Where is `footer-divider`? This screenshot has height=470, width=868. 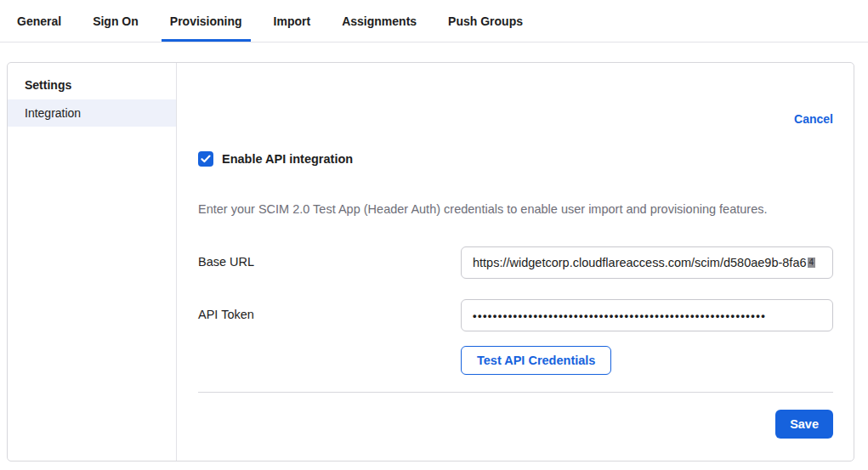 footer-divider is located at coordinates (515, 393).